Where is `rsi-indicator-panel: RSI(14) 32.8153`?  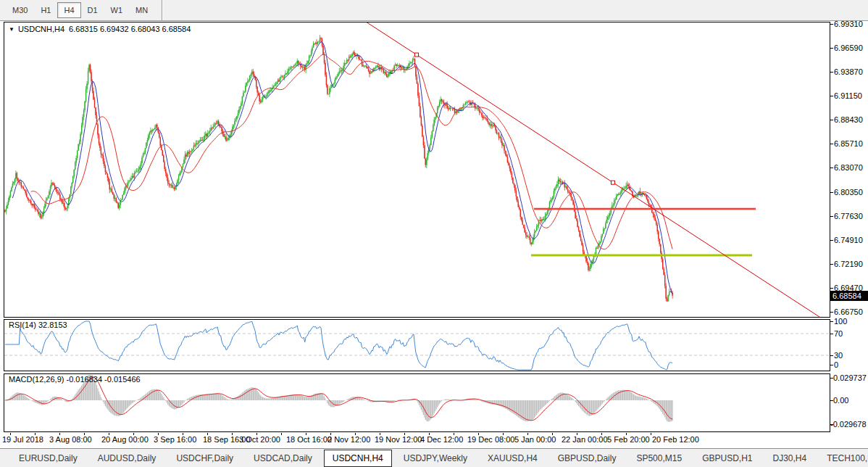 rsi-indicator-panel: RSI(14) 32.8153 is located at coordinates (417, 345).